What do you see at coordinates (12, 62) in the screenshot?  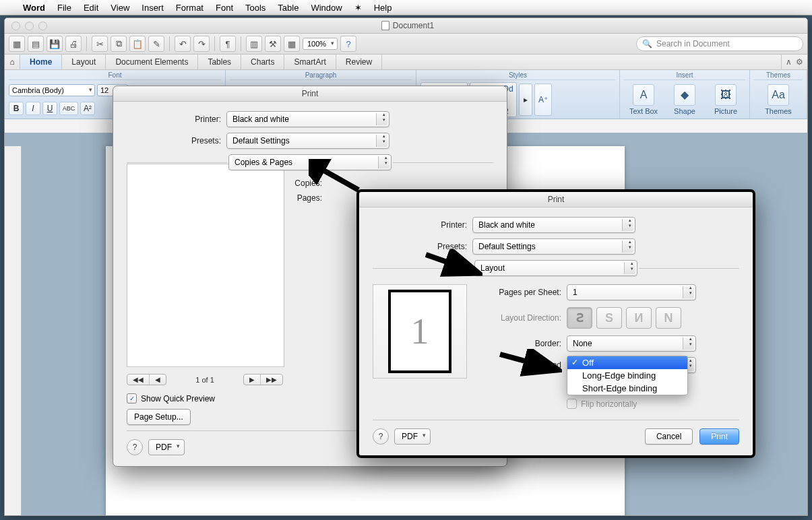 I see `ribbon-home-icon: ⌂` at bounding box center [12, 62].